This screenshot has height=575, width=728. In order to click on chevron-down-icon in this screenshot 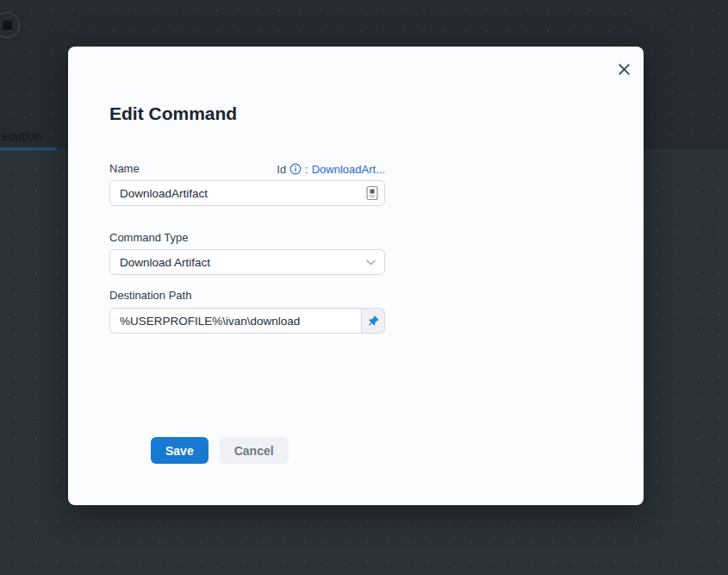, I will do `click(370, 262)`.